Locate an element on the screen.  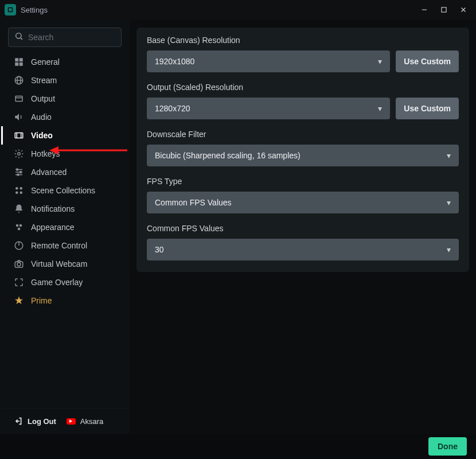
base-resolution-value: 1920x1080 is located at coordinates (174, 61).